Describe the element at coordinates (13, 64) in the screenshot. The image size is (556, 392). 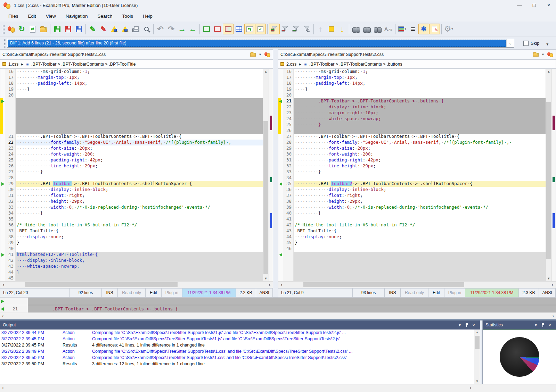
I see `breadcrumb-file-label: 1.css` at that location.